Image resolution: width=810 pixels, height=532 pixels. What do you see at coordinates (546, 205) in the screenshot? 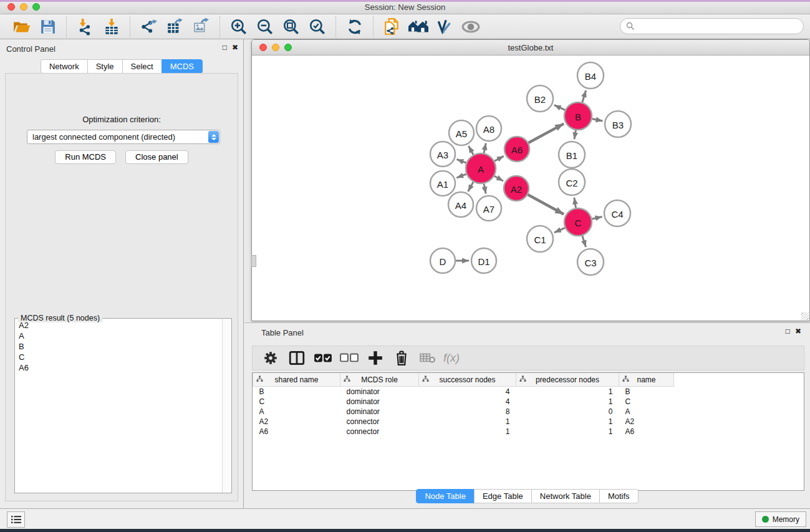
I see `edge-A2-C` at bounding box center [546, 205].